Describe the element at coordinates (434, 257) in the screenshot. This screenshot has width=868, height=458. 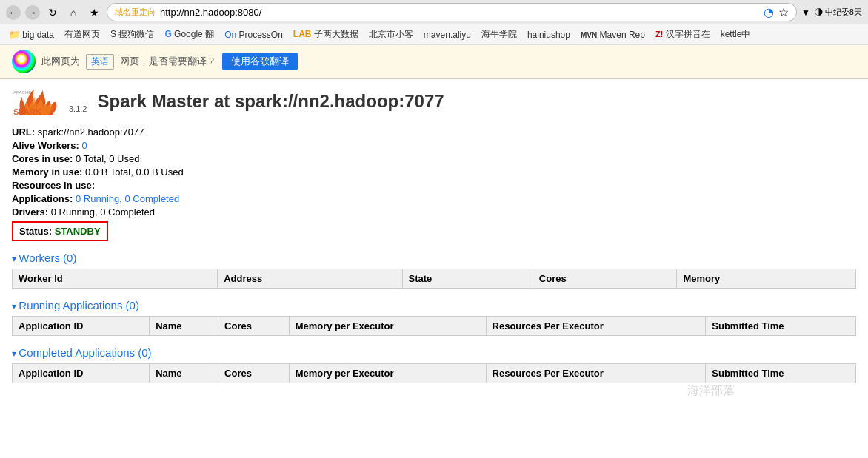
I see `workers-section-header: Workers (0)` at that location.